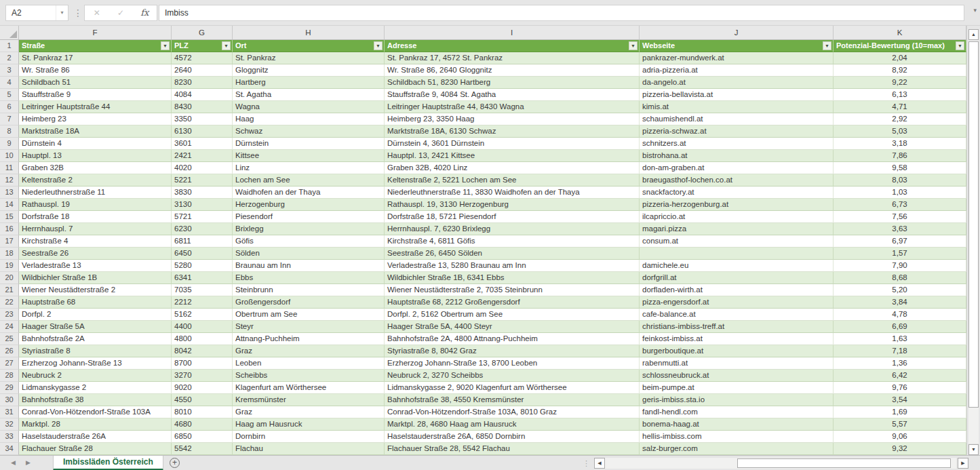 The width and height of the screenshot is (980, 470). I want to click on scrollbar-drag-handle-icon: ⋮, so click(586, 463).